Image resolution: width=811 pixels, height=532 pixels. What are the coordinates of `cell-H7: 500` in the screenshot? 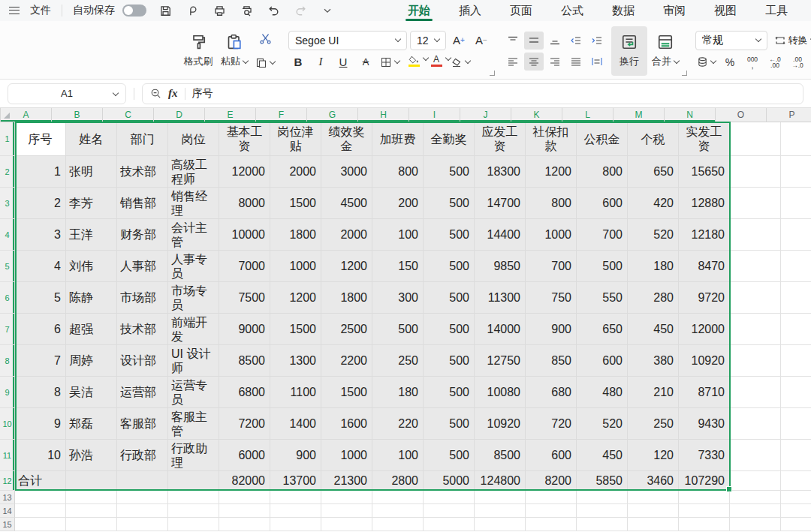 It's located at (398, 329).